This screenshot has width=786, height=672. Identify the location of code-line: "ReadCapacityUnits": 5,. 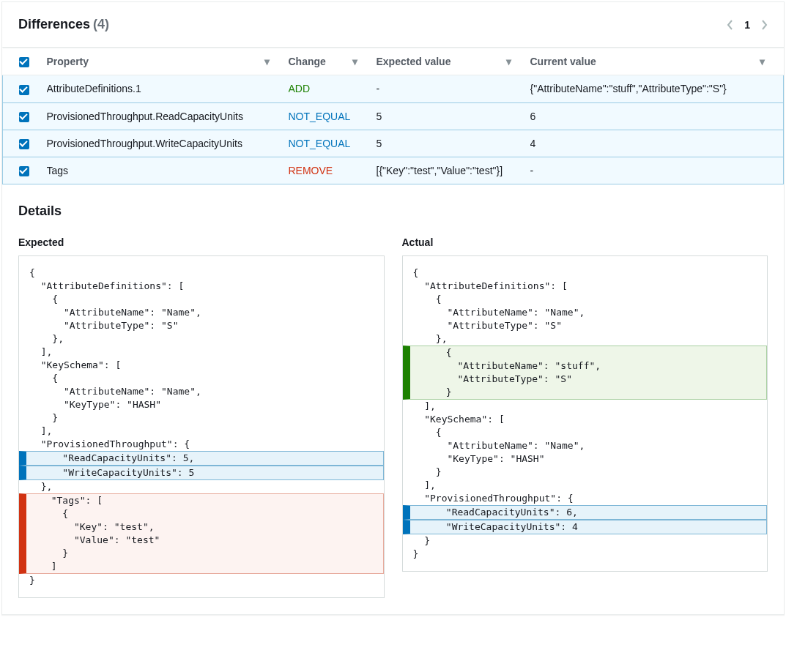
(207, 458).